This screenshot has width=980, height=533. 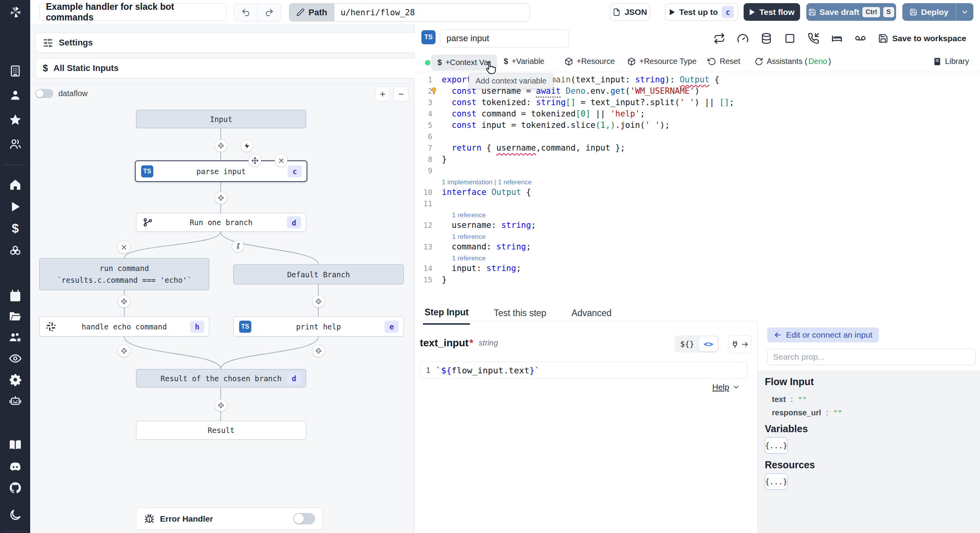 What do you see at coordinates (281, 160) in the screenshot?
I see `delete-node-button` at bounding box center [281, 160].